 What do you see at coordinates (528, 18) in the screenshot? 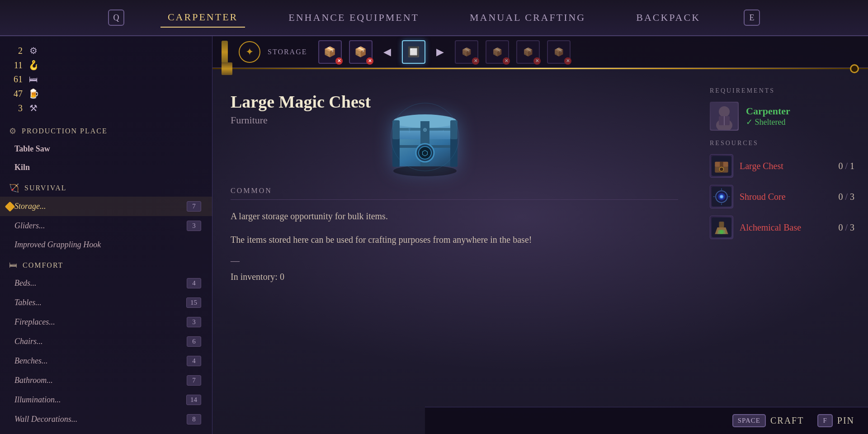
I see `tab-manual-crafting: MANUAL CRAFTING` at bounding box center [528, 18].